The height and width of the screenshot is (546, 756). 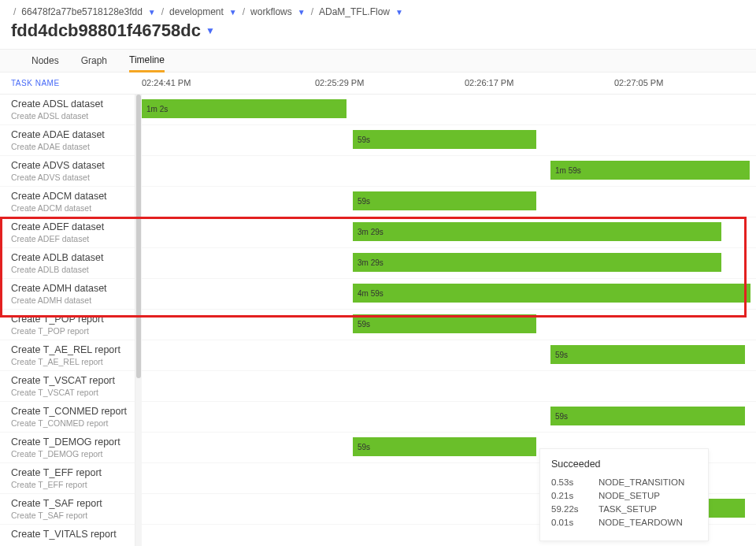 I want to click on scrollbar, so click(x=139, y=320).